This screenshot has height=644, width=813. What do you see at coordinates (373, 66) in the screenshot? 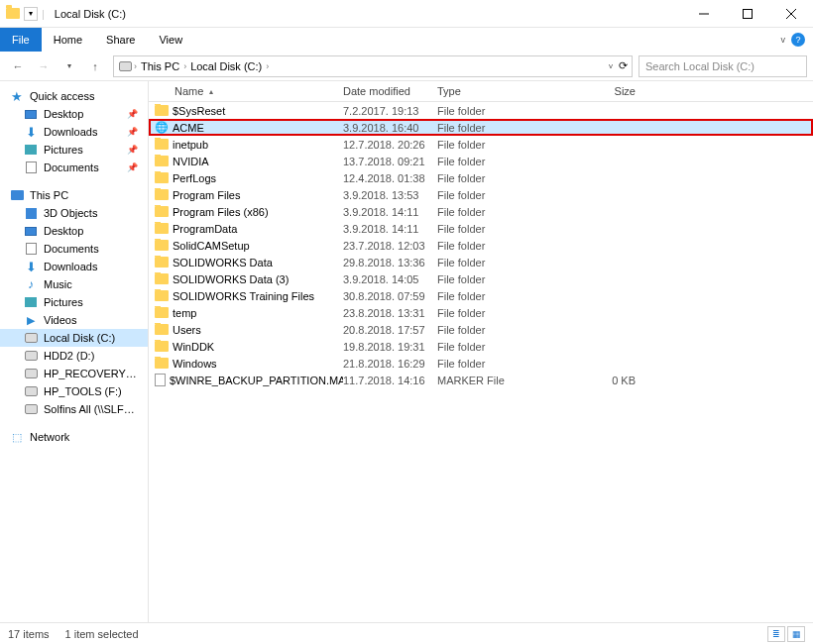
I see `breadcrumb: › This PC › Local Disk (C:) › v ⟳` at bounding box center [373, 66].